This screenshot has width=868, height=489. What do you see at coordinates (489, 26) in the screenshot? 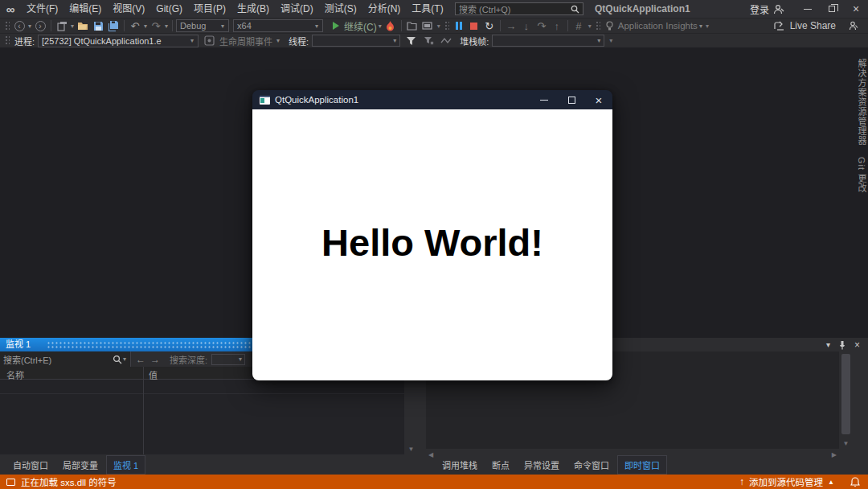
I see `restart-button: ↻` at bounding box center [489, 26].